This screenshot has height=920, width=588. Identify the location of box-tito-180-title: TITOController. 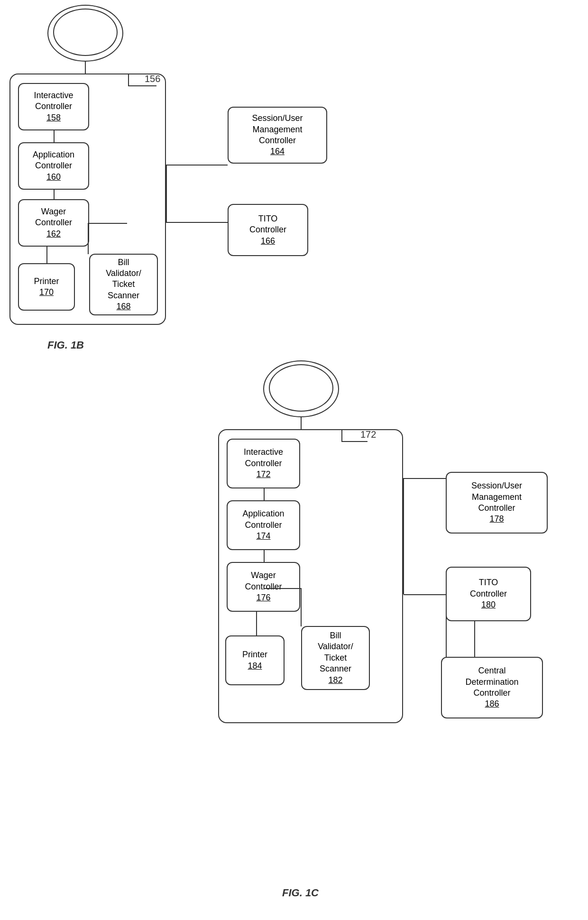
(488, 588).